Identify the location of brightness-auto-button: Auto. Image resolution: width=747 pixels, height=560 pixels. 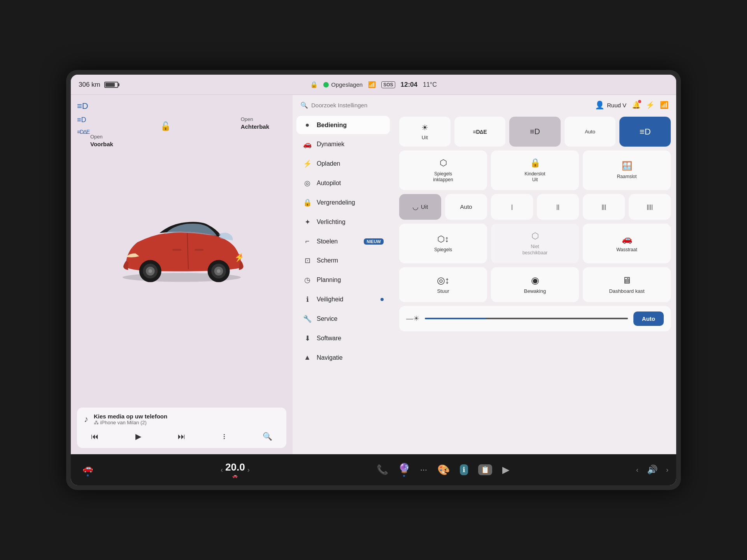
(649, 319).